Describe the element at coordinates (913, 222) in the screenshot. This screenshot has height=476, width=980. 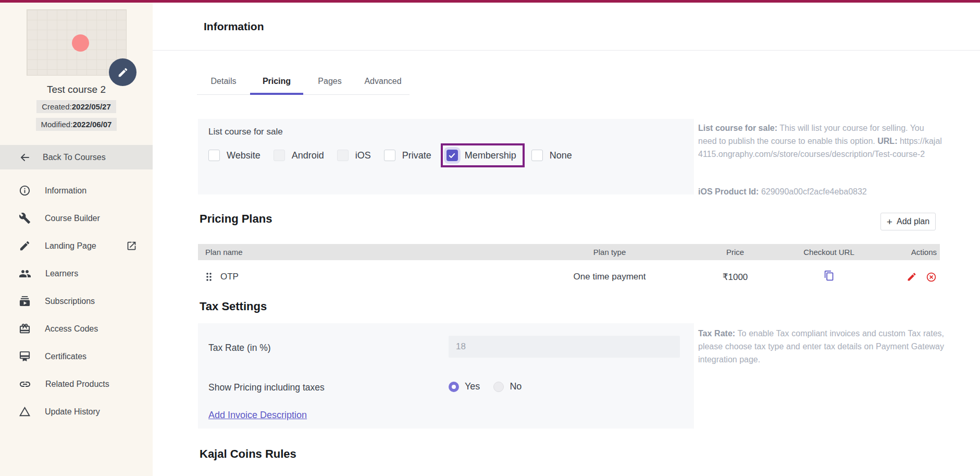
I see `add-plan-label: Add plan` at that location.